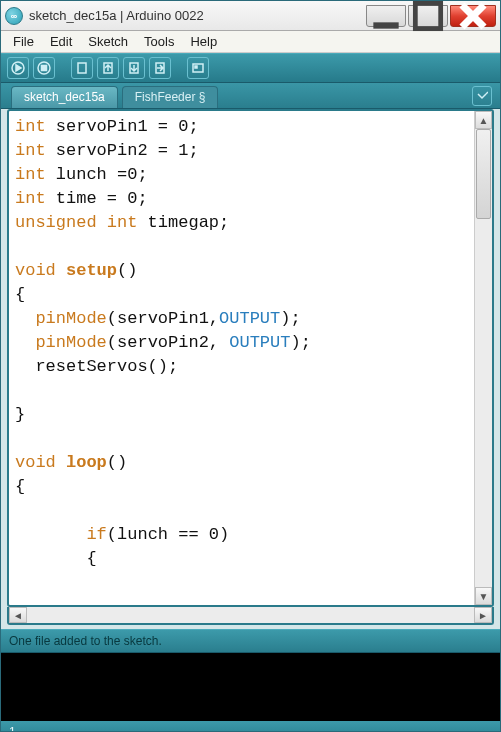  I want to click on minimize-button, so click(386, 16).